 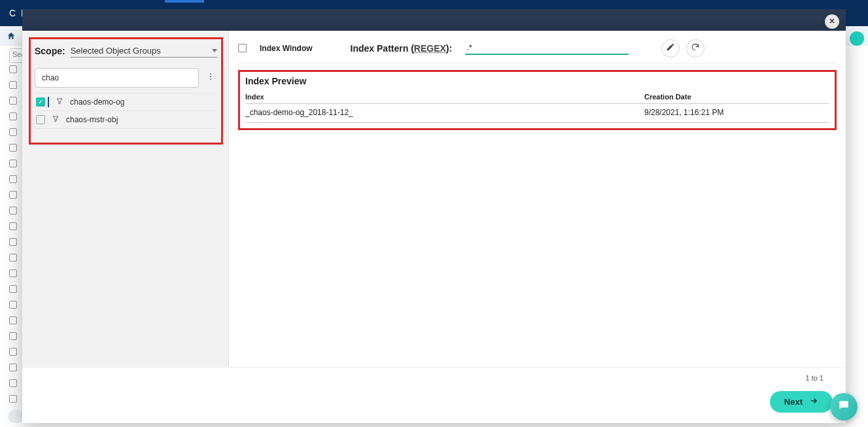 What do you see at coordinates (97, 102) in the screenshot?
I see `object-group-label: chaos-demo-og` at bounding box center [97, 102].